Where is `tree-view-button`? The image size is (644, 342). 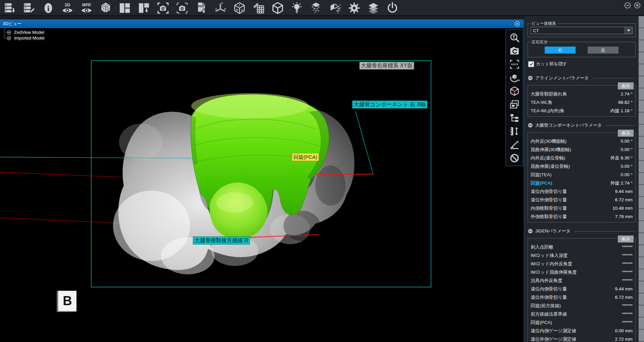
tree-view-button is located at coordinates (515, 118).